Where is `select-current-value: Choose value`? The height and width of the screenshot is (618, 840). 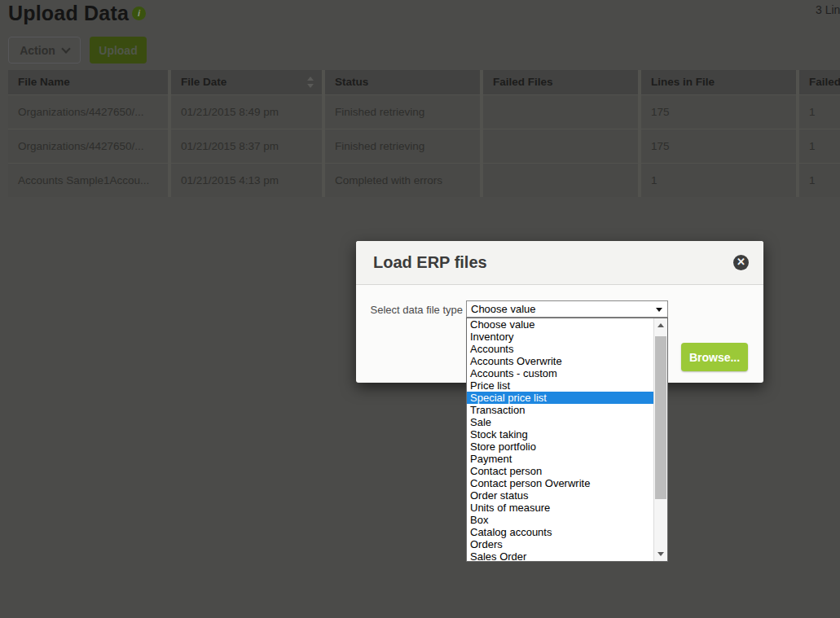 select-current-value: Choose value is located at coordinates (504, 309).